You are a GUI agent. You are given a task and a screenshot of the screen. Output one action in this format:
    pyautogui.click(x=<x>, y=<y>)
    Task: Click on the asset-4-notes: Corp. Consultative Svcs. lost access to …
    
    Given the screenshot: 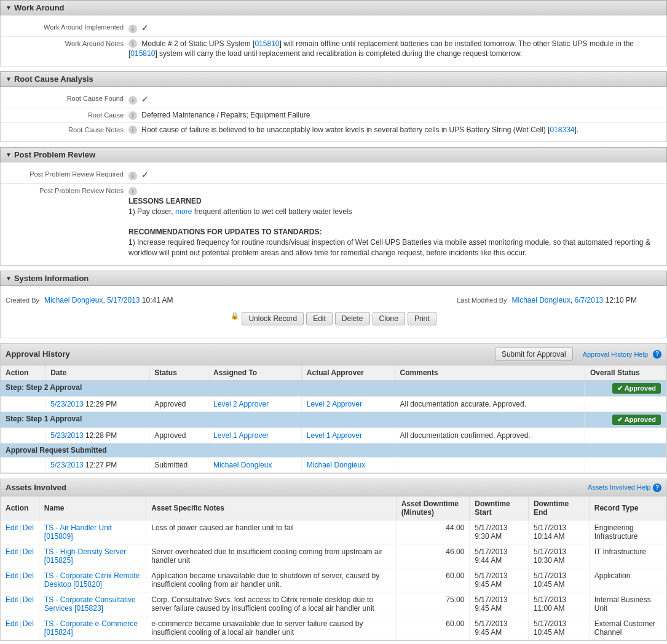 What is the action you would take?
    pyautogui.click(x=271, y=604)
    